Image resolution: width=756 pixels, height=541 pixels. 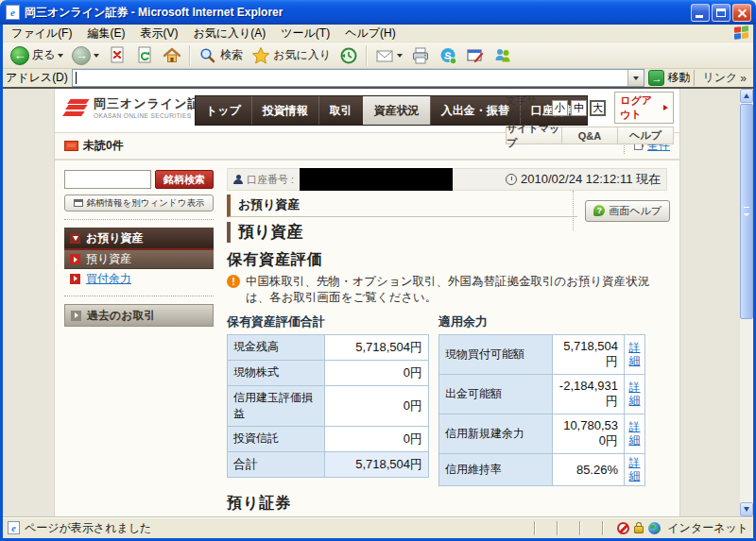 I want to click on back-button: ← 戻る, so click(x=37, y=56).